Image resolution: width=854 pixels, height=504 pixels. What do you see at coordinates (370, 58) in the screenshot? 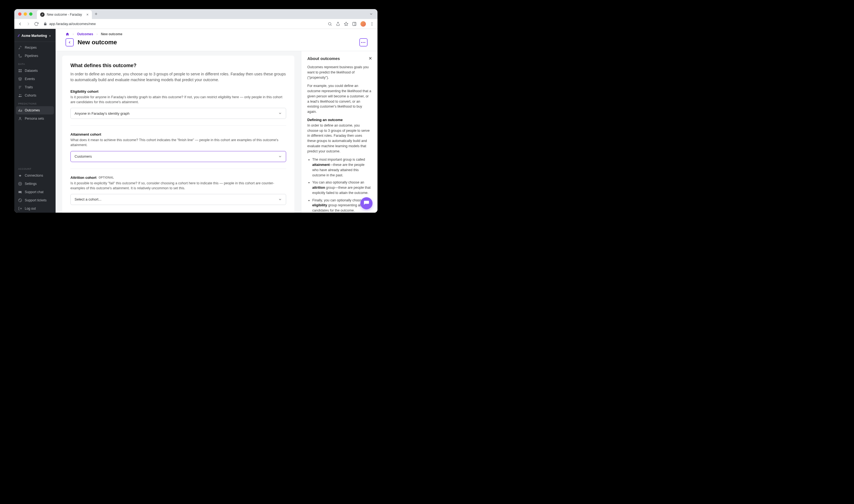
I see `close-help-button` at bounding box center [370, 58].